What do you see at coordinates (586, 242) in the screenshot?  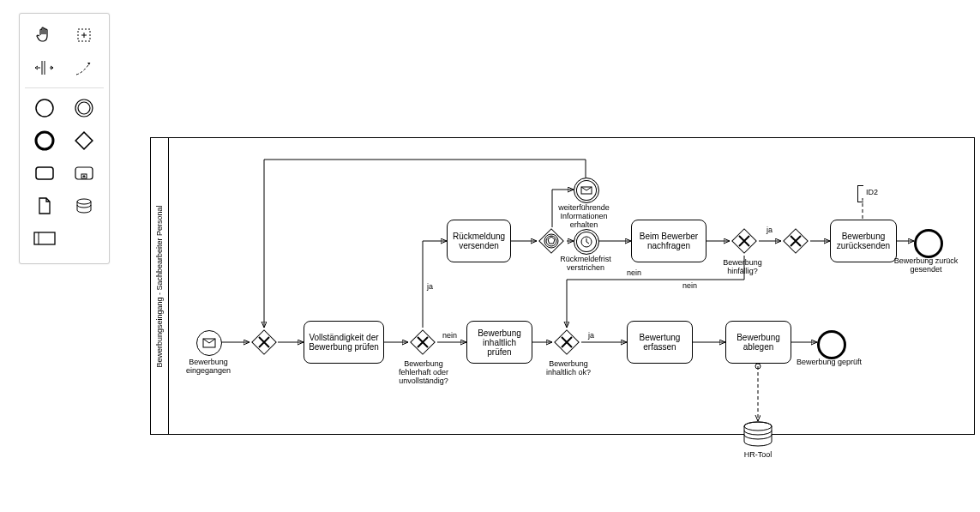 I see `timer-icon` at bounding box center [586, 242].